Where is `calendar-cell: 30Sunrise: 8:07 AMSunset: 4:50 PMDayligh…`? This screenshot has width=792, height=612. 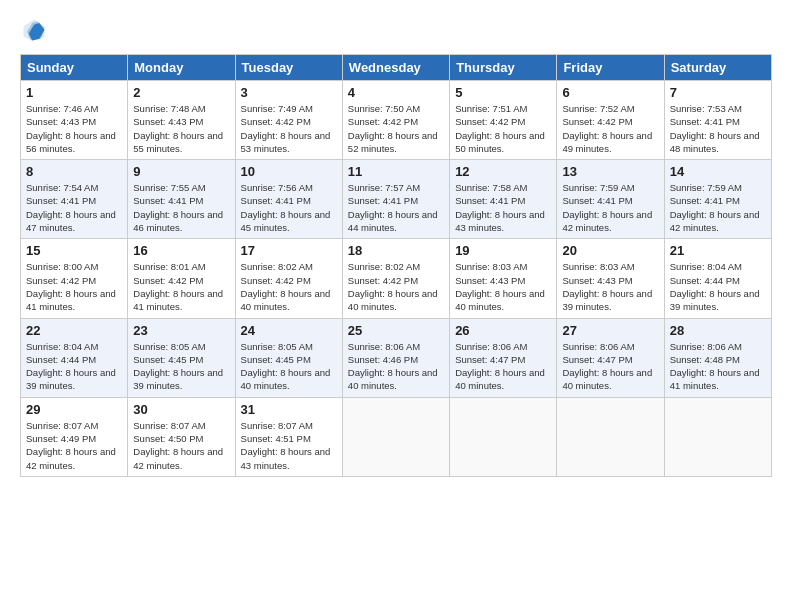
calendar-cell: 30Sunrise: 8:07 AMSunset: 4:50 PMDayligh… is located at coordinates (182, 436).